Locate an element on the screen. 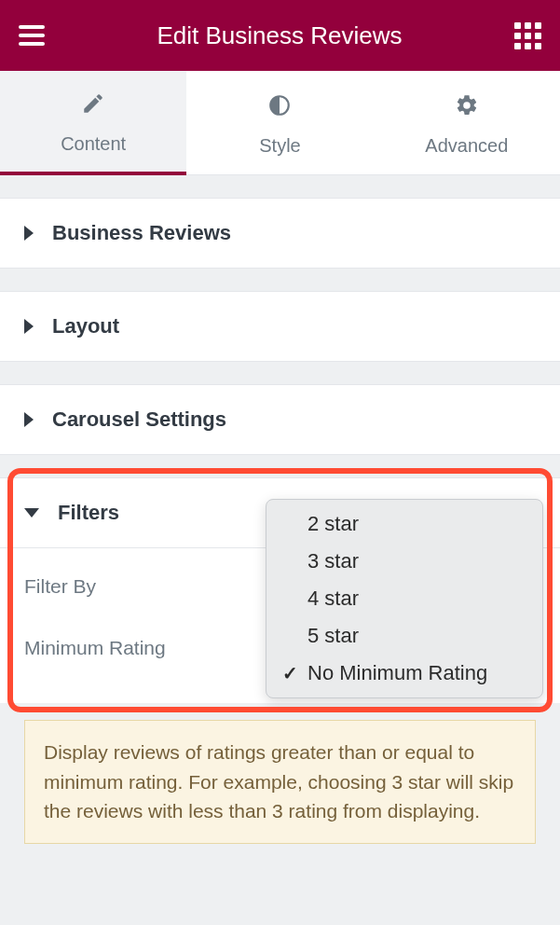 Image resolution: width=560 pixels, height=925 pixels. pencil-icon is located at coordinates (93, 106).